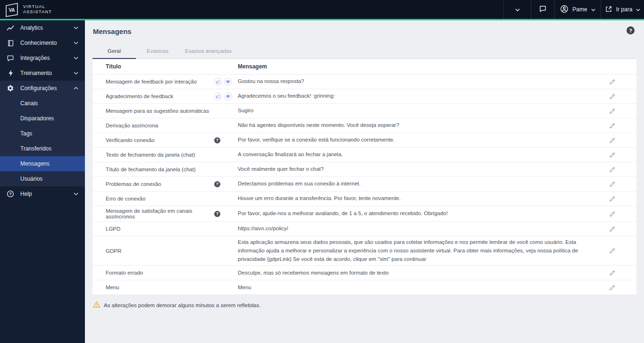  What do you see at coordinates (517, 9) in the screenshot?
I see `topbar-dropdown-button` at bounding box center [517, 9].